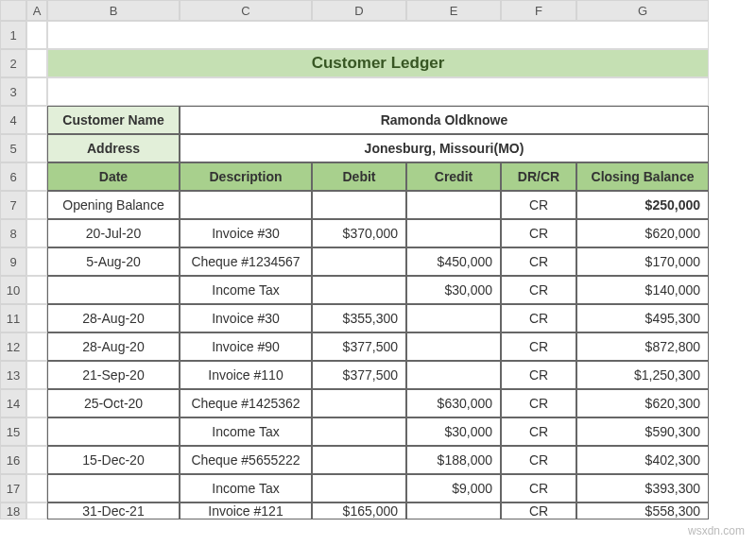  I want to click on cell-A5, so click(37, 148).